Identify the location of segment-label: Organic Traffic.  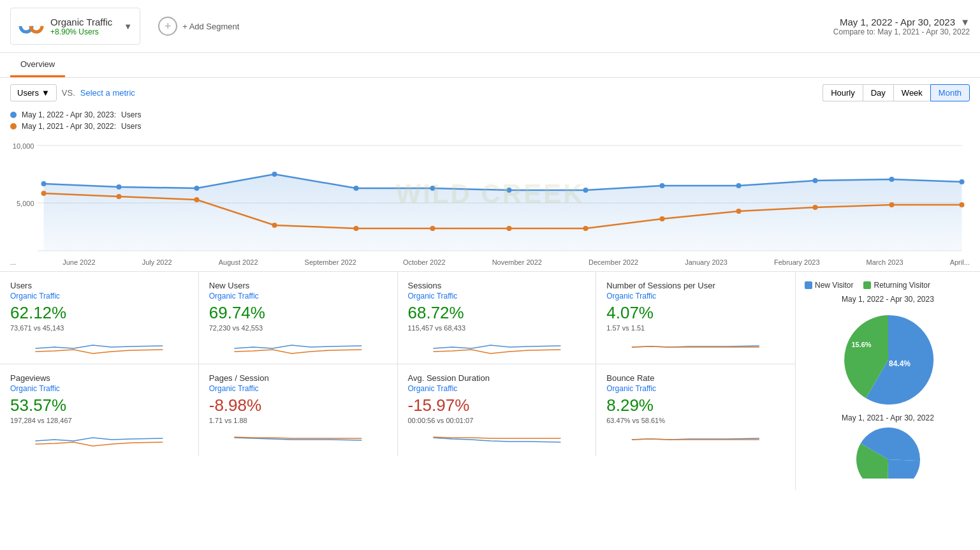
(82, 22).